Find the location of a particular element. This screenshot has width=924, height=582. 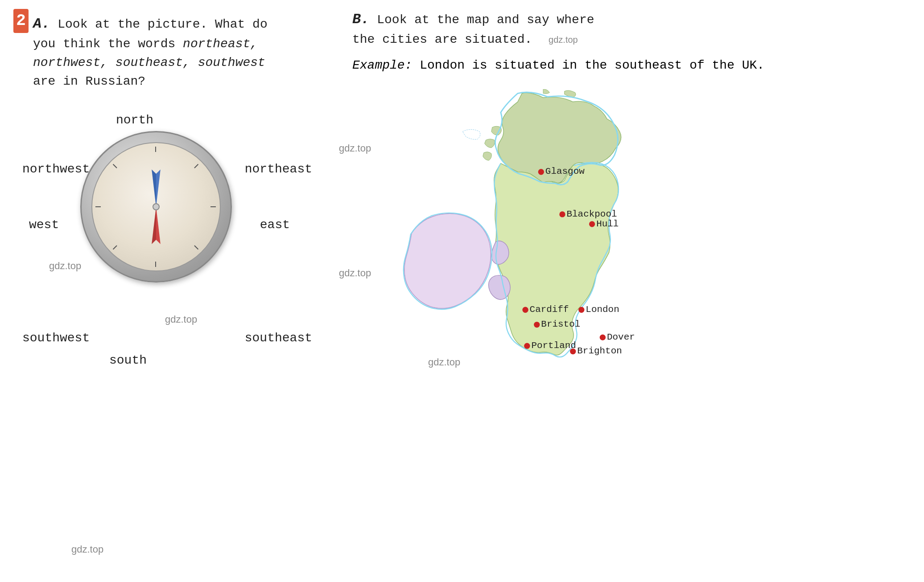

part-b-text1: Look at the map and say where is located at coordinates (485, 20).